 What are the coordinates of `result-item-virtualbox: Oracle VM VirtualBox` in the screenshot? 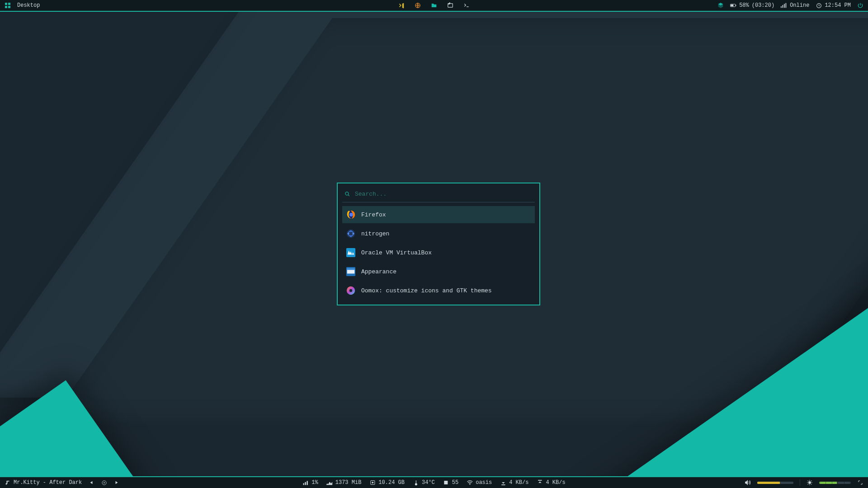 It's located at (439, 253).